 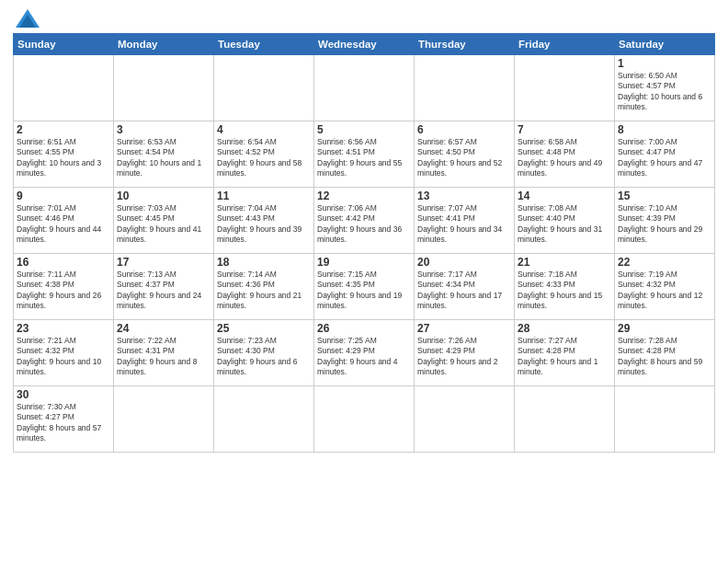 I want to click on day-info: Sunrise: 6:58 AMSunset: 4:48 PMDaylight:…, so click(x=564, y=158).